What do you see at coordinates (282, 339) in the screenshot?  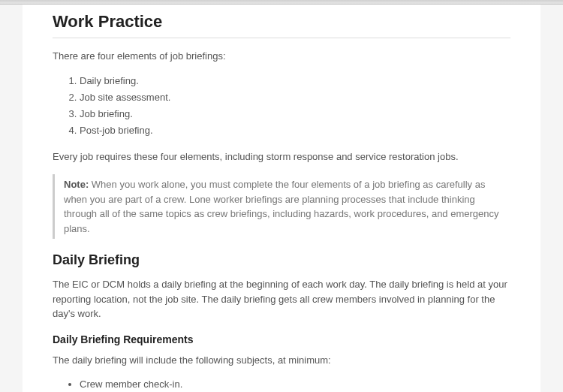 I see `requirements-heading: Daily Briefing Requirements` at bounding box center [282, 339].